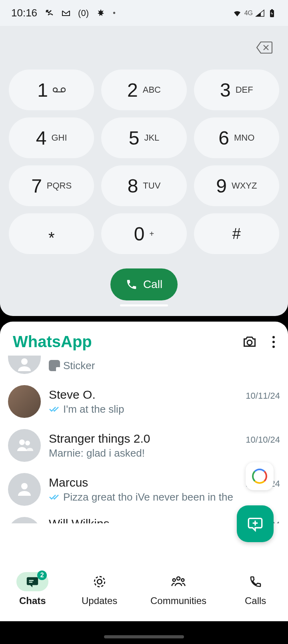  Describe the element at coordinates (51, 90) in the screenshot. I see `key-1: 1` at that location.